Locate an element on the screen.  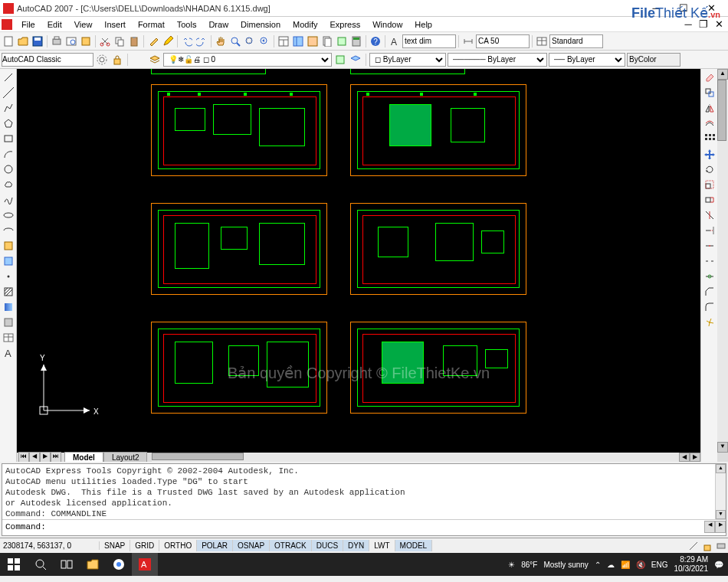
menu-draw: Draw is located at coordinates (218, 25).